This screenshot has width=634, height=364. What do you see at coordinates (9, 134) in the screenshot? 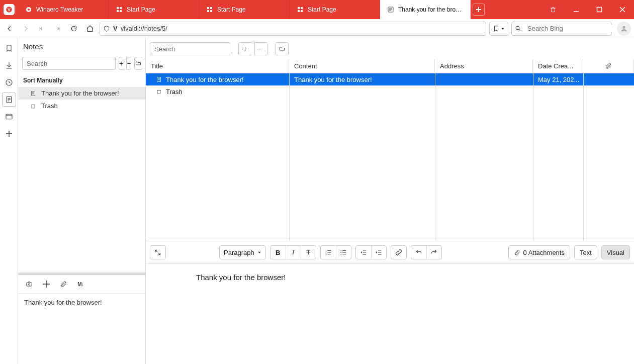
I see `add-panel-button` at bounding box center [9, 134].